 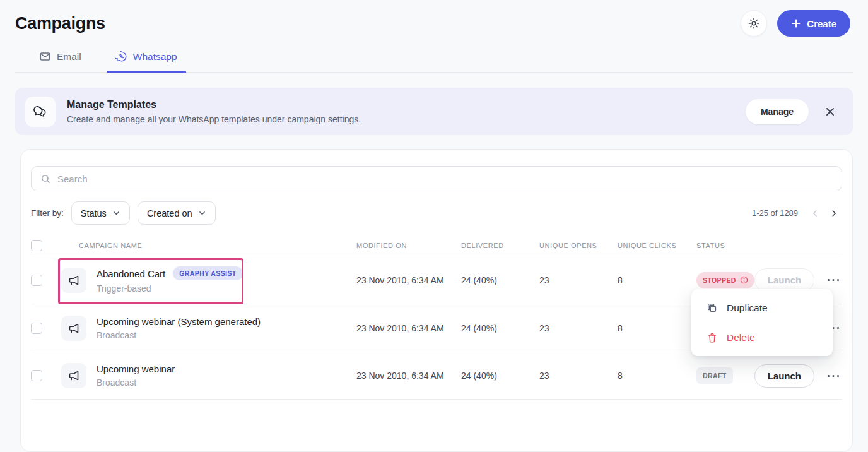 I want to click on gear-icon, so click(x=754, y=23).